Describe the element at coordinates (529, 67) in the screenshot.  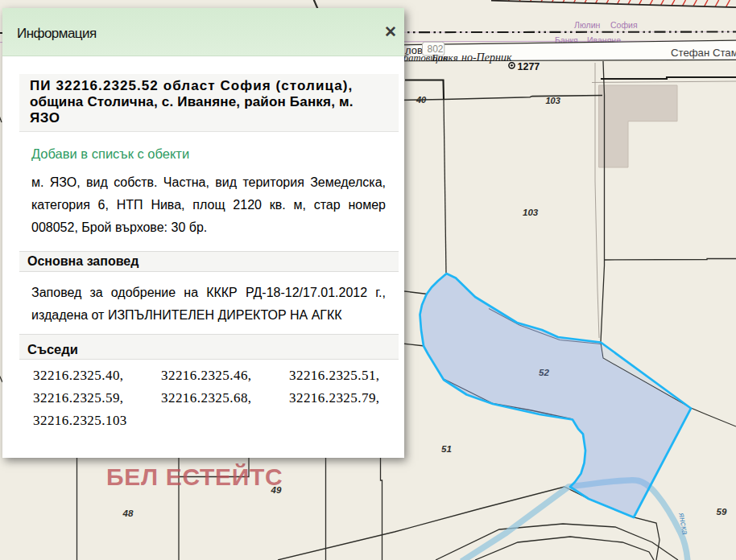
I see `svg-text: 1277` at that location.